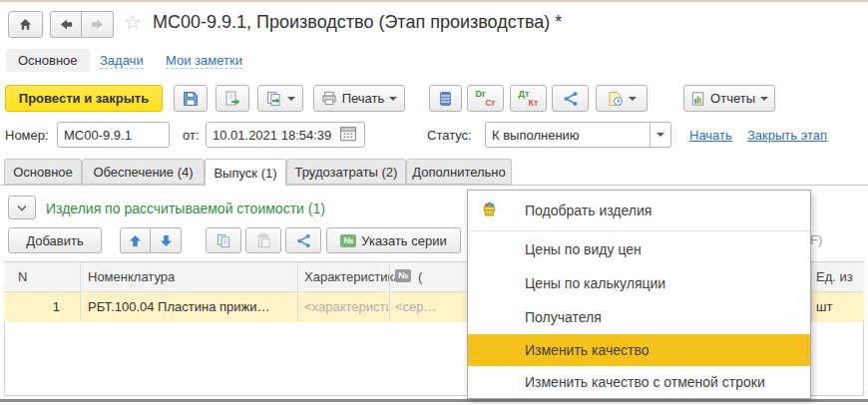 This screenshot has height=405, width=868. Describe the element at coordinates (836, 307) in the screenshot. I see `row-cell-unit: шт` at that location.